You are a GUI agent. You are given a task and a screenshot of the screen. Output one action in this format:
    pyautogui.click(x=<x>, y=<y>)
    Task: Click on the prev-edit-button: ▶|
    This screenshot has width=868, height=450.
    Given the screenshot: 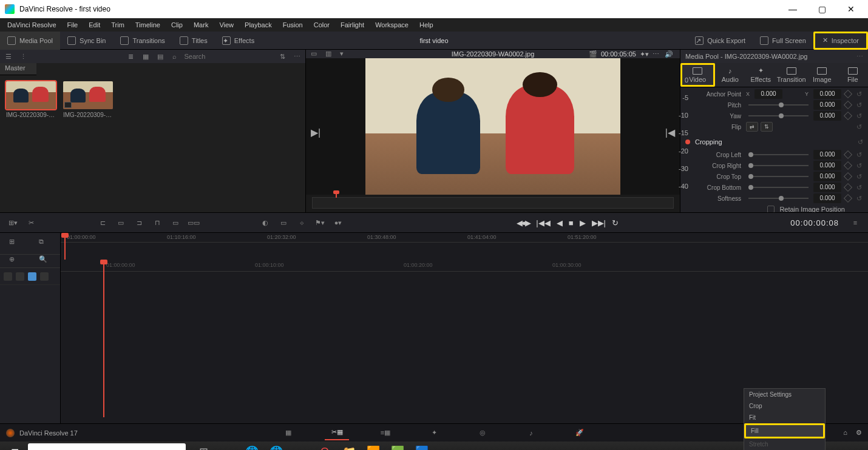 What is the action you would take?
    pyautogui.click(x=316, y=132)
    